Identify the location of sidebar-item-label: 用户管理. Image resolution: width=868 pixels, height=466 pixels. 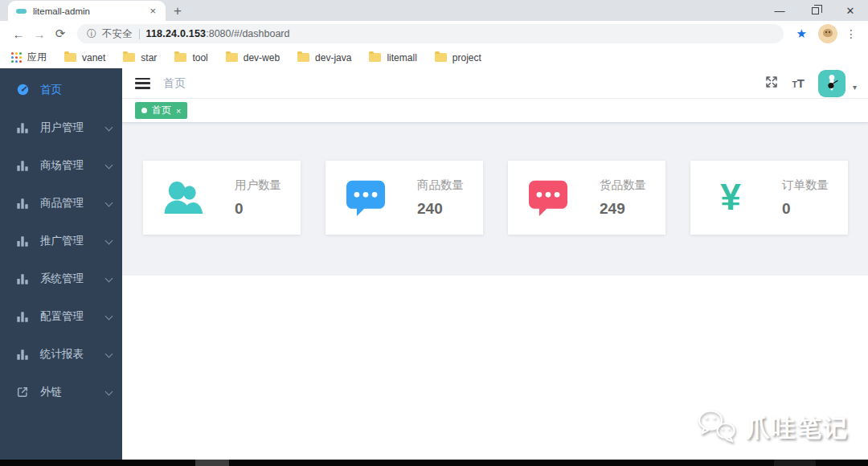
(62, 128).